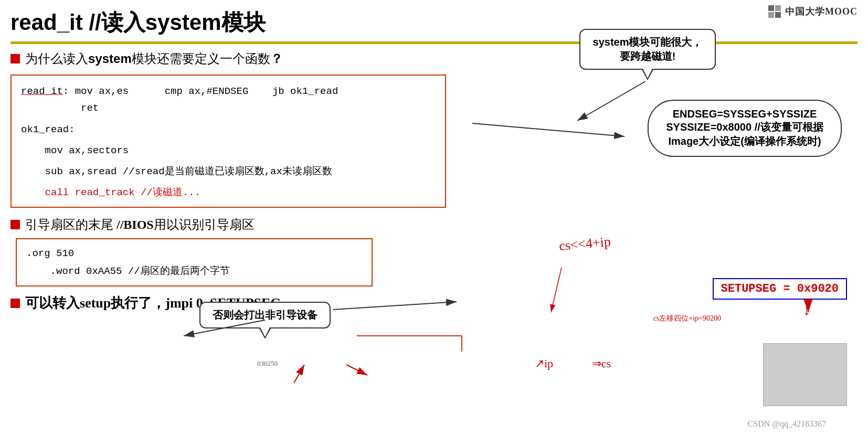 The image size is (868, 435). What do you see at coordinates (228, 193) in the screenshot?
I see `code-line-call: call read_track //读磁道...` at bounding box center [228, 193].